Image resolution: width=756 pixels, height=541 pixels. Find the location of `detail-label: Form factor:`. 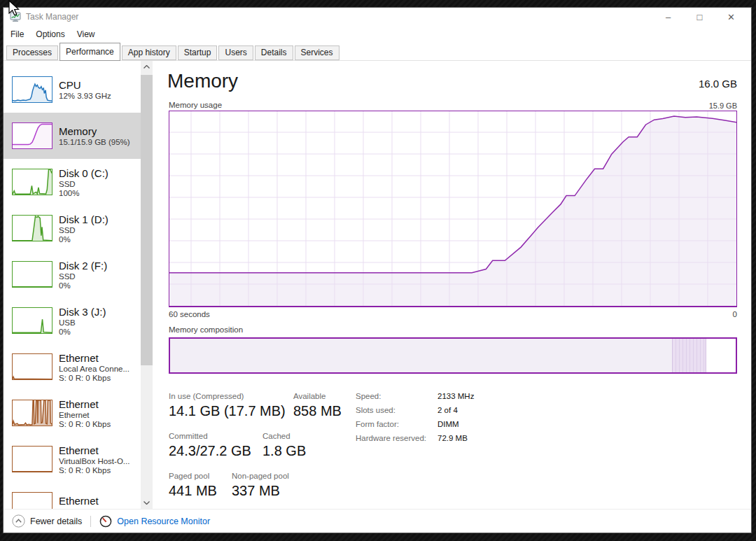

detail-label: Form factor: is located at coordinates (377, 424).